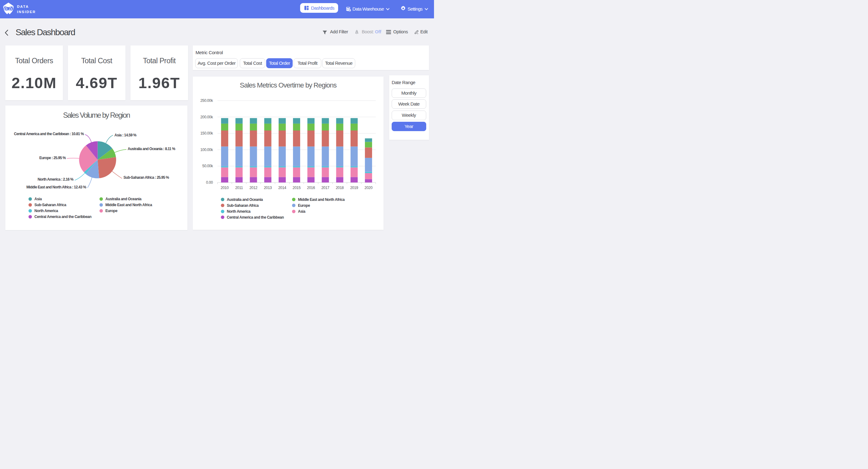 Image resolution: width=868 pixels, height=469 pixels. What do you see at coordinates (288, 85) in the screenshot?
I see `svg-text:Sales Metrics Overtime by Regi: Sales Metrics Overtime by Regions` at bounding box center [288, 85].